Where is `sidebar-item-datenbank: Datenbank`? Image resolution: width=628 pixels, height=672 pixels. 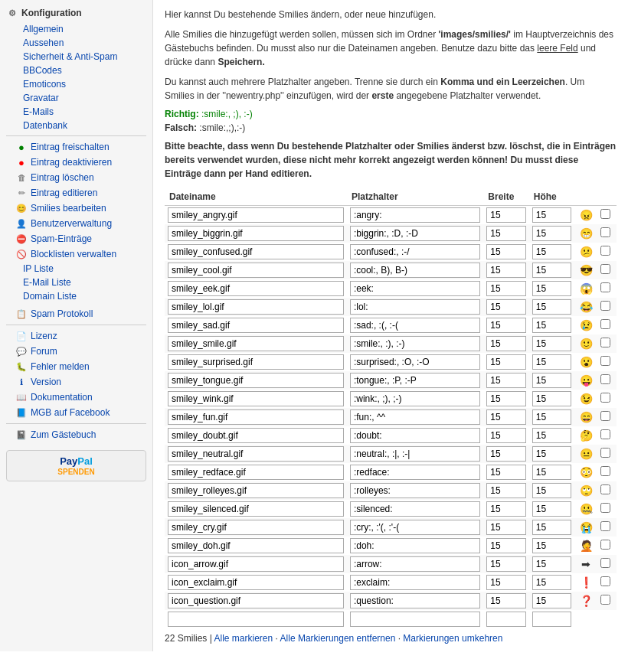
sidebar-item-datenbank: Datenbank is located at coordinates (77, 126).